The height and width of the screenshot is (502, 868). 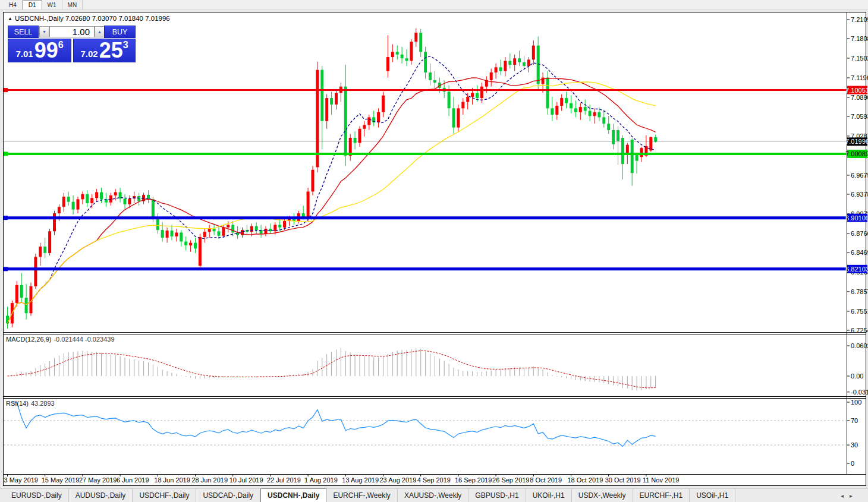 I want to click on rsi-indicator-label: RSI(14)43.2893, so click(x=30, y=403).